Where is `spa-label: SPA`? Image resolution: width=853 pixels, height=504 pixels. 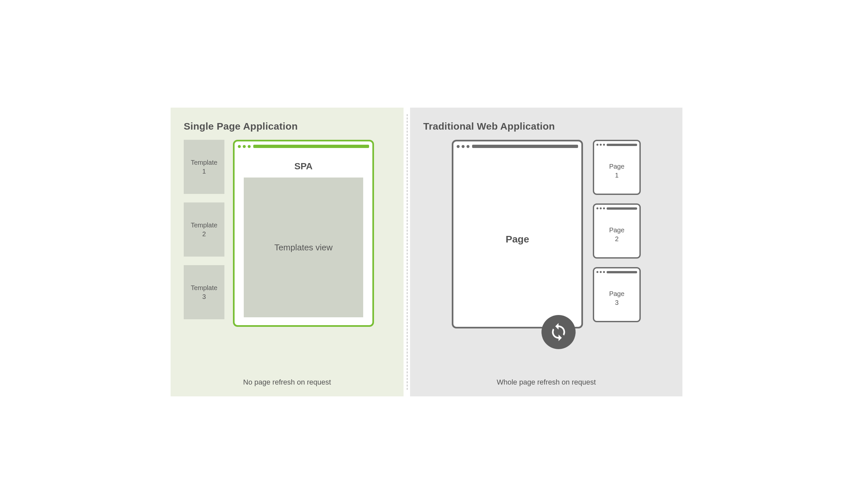
spa-label: SPA is located at coordinates (304, 166).